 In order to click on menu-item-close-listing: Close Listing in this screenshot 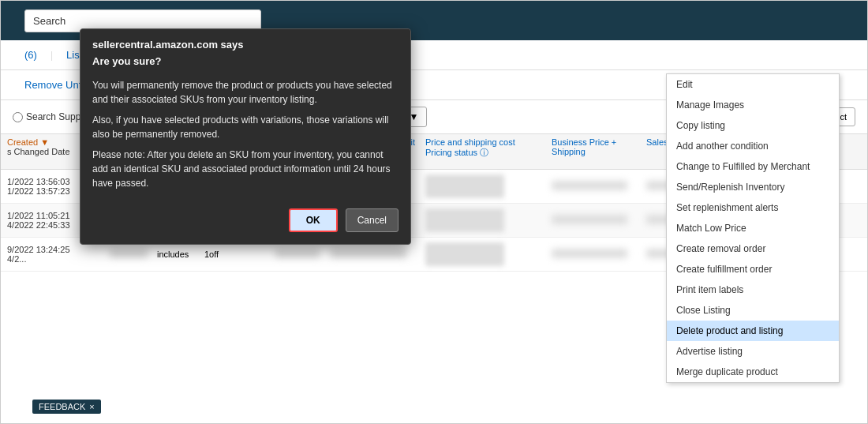, I will do `click(753, 310)`.